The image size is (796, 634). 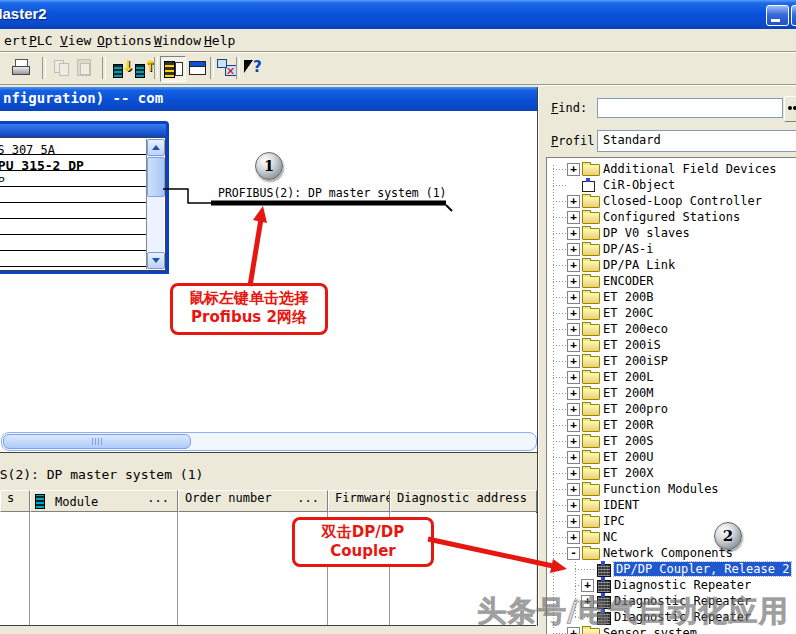 I want to click on tree-item-et-200r: +ET 200R, so click(x=670, y=425).